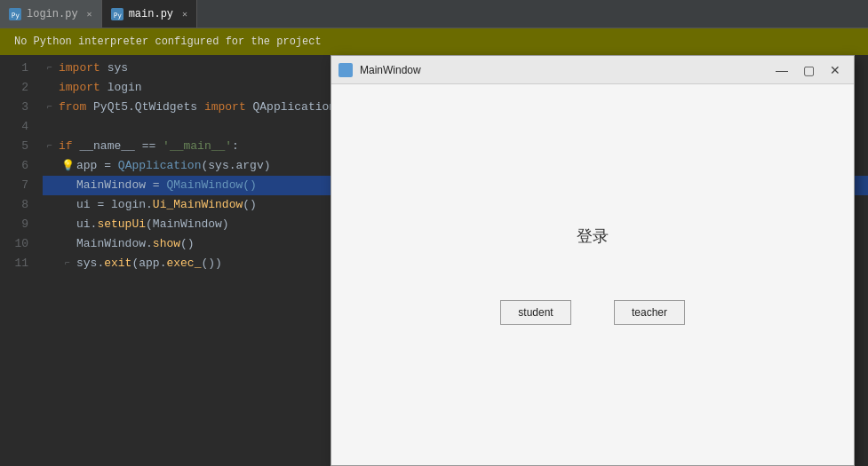 The width and height of the screenshot is (868, 466). What do you see at coordinates (14, 166) in the screenshot?
I see `line-num-6: 6` at bounding box center [14, 166].